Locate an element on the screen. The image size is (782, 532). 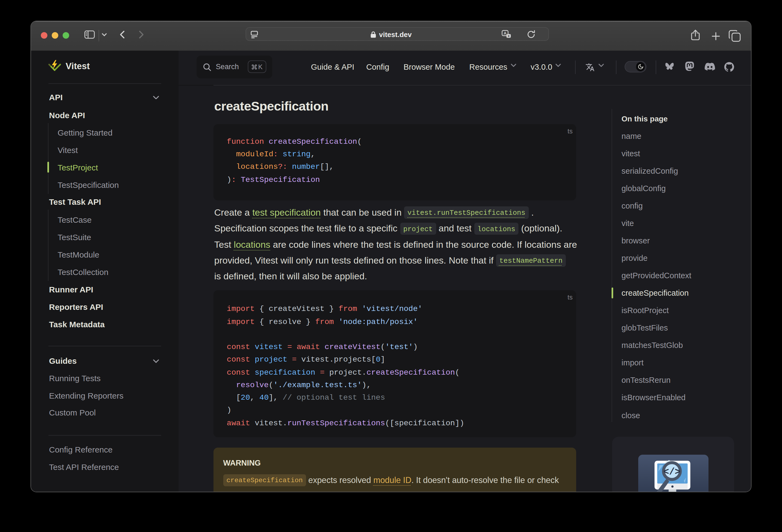
svg-text: A is located at coordinates (505, 33).